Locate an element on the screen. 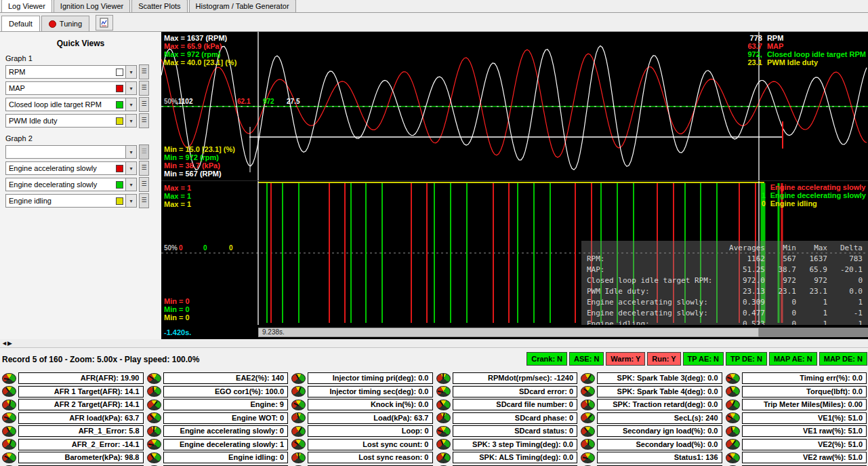  gauge-readout: RPMdot(rpm/sec): -1240 is located at coordinates (515, 378).